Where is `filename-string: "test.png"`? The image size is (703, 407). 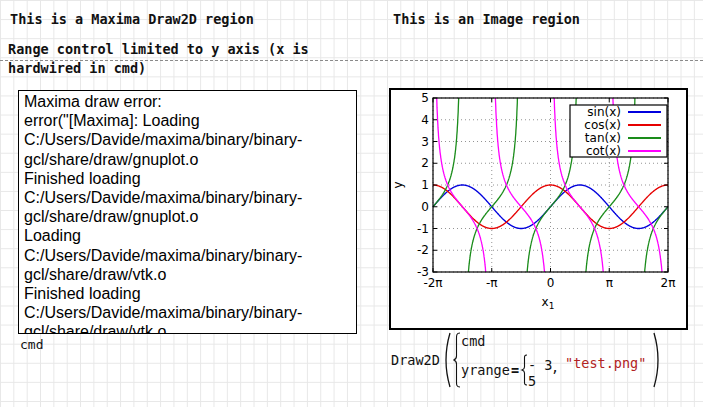
filename-string: "test.png" is located at coordinates (606, 363).